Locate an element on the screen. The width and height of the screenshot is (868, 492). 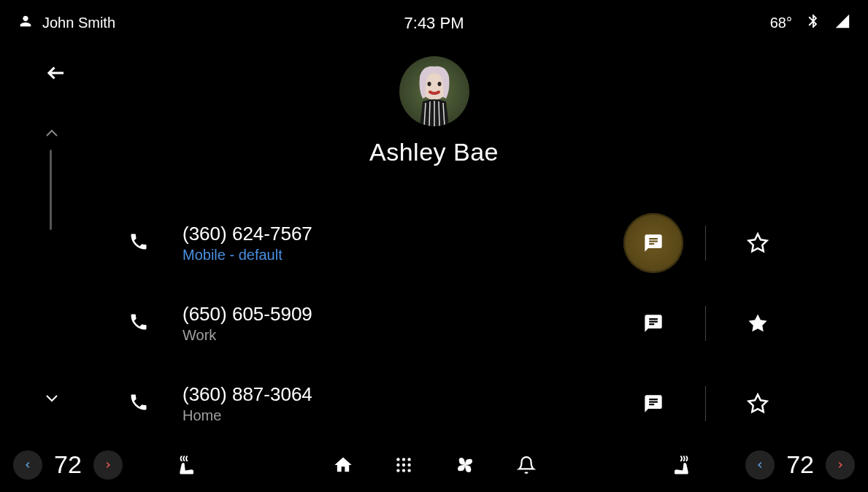
phone-label: Work is located at coordinates (403, 336).